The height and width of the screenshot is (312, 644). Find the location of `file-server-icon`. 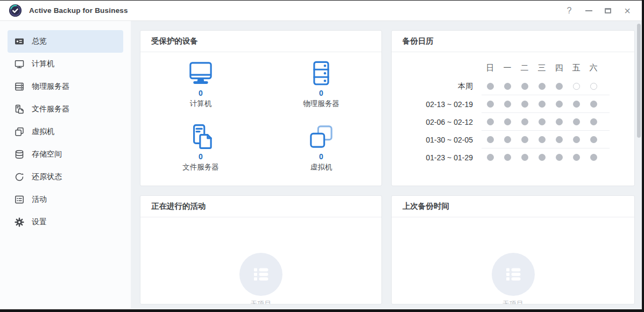

file-server-icon is located at coordinates (19, 109).